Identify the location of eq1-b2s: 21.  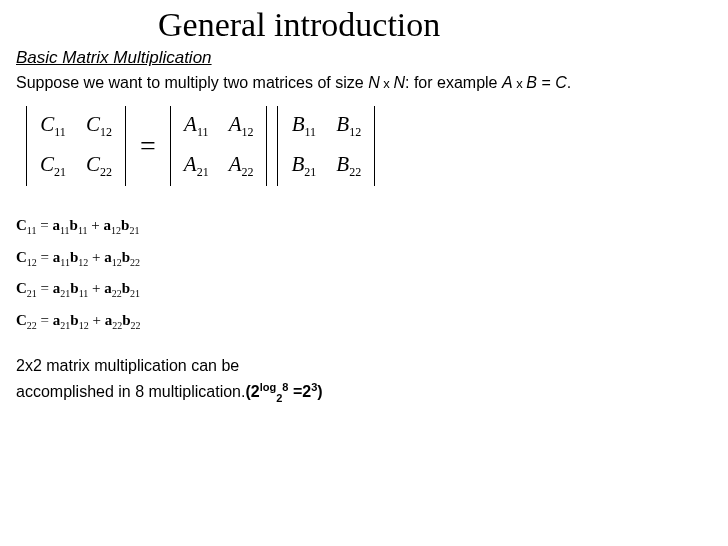
(134, 230).